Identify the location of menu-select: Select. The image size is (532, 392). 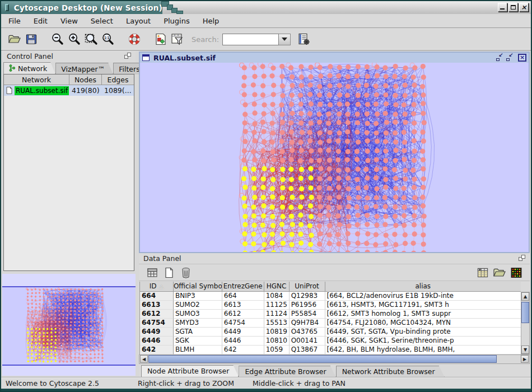
(102, 21).